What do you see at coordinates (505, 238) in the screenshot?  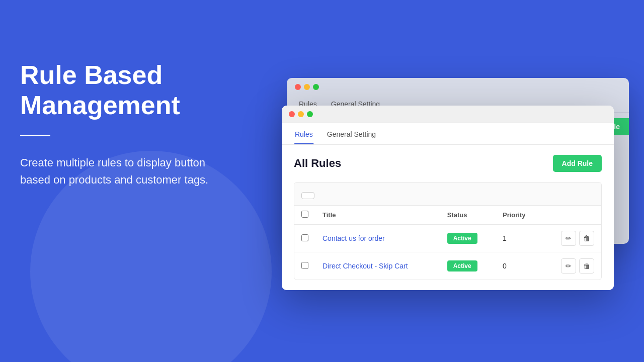 I see `row1-priority-value: 1` at bounding box center [505, 238].